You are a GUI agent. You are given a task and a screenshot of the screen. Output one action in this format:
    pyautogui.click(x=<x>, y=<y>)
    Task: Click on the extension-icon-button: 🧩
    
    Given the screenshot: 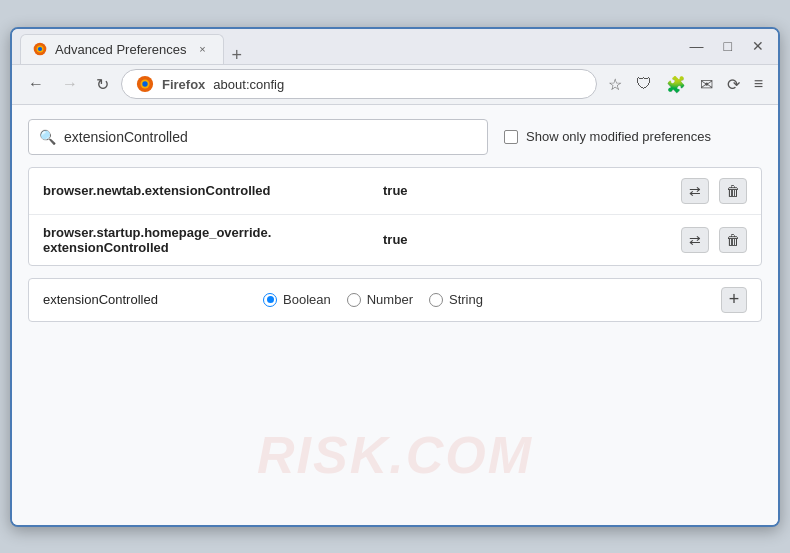 What is the action you would take?
    pyautogui.click(x=676, y=84)
    